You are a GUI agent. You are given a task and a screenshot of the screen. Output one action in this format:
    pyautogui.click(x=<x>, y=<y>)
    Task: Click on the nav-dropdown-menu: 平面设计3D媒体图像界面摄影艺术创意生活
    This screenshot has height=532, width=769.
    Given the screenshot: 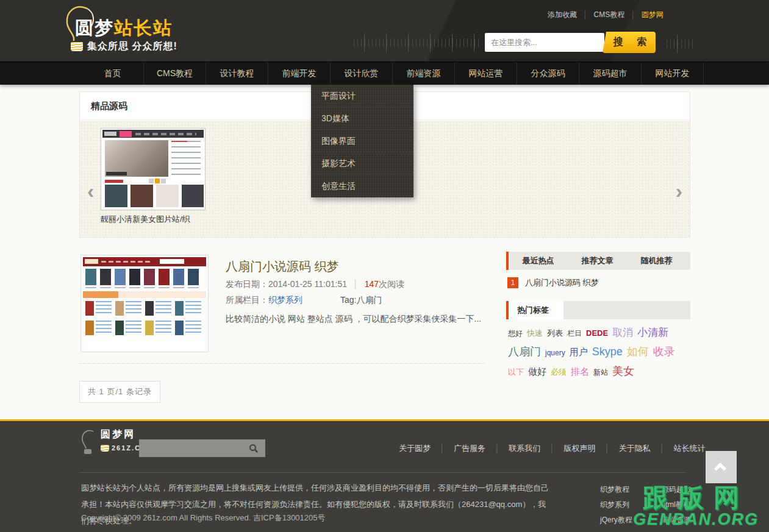 What is the action you would take?
    pyautogui.click(x=362, y=141)
    